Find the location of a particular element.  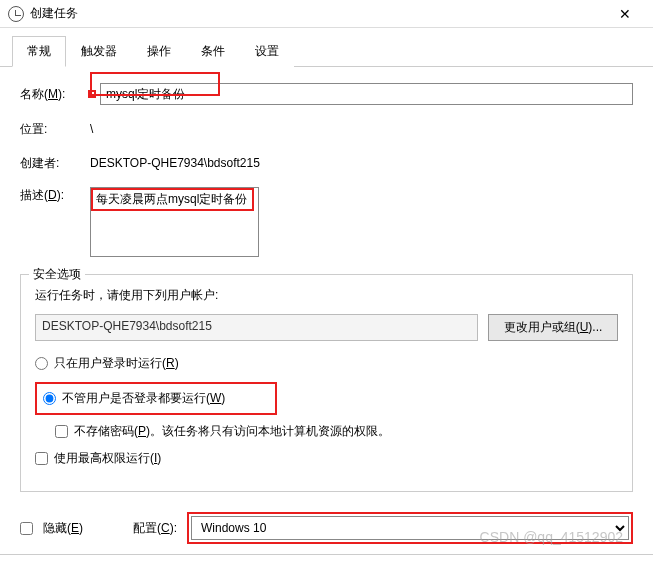

tab-strip: 常规 触发器 操作 条件 设置 is located at coordinates (326, 52).